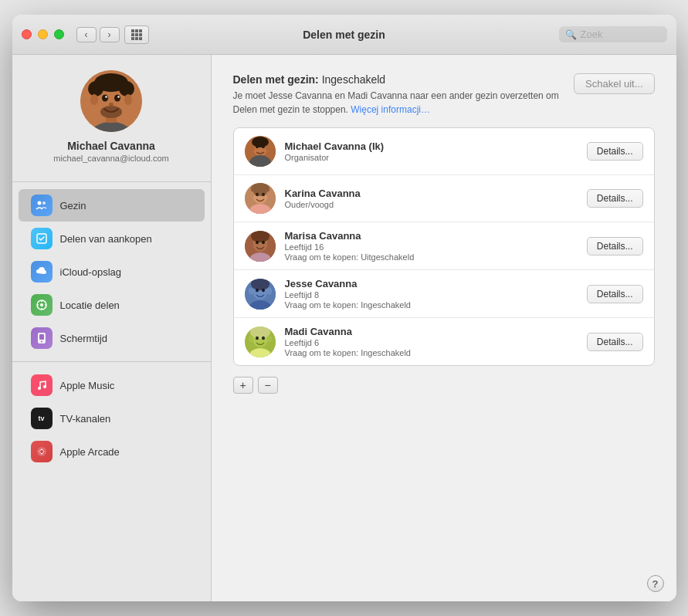 Image resolution: width=688 pixels, height=616 pixels. I want to click on close-button, so click(26, 34).